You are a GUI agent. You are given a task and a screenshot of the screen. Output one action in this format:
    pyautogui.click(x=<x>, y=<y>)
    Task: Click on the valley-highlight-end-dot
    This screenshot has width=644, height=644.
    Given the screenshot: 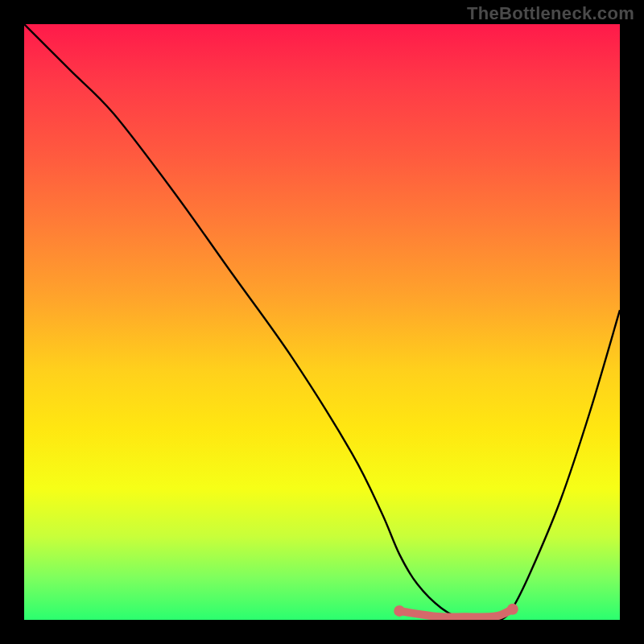 What is the action you would take?
    pyautogui.click(x=513, y=609)
    